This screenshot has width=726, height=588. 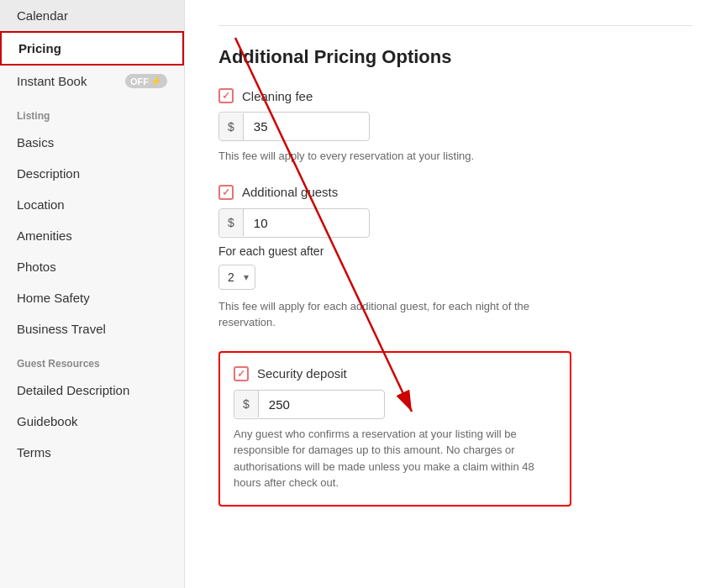 I want to click on for-each-guest-label: For each guest after, so click(x=455, y=251).